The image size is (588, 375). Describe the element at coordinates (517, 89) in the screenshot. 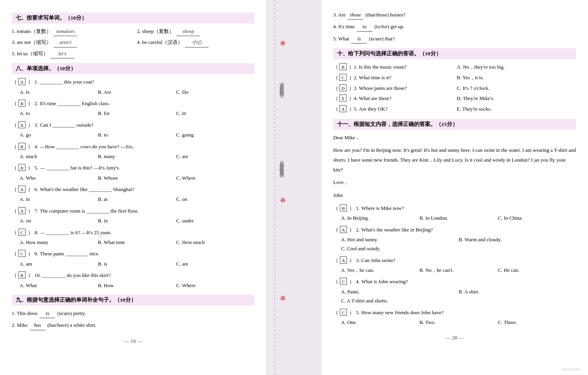

I see `s10-q3-right: C. It's 7 o'clock.` at that location.